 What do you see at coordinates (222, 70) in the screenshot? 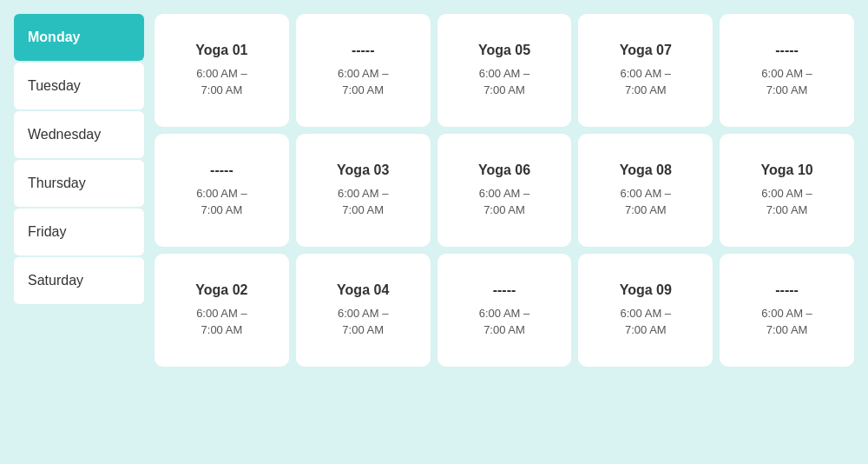
I see `class-card: Yoga 016:00 AM –7:00 AM` at bounding box center [222, 70].